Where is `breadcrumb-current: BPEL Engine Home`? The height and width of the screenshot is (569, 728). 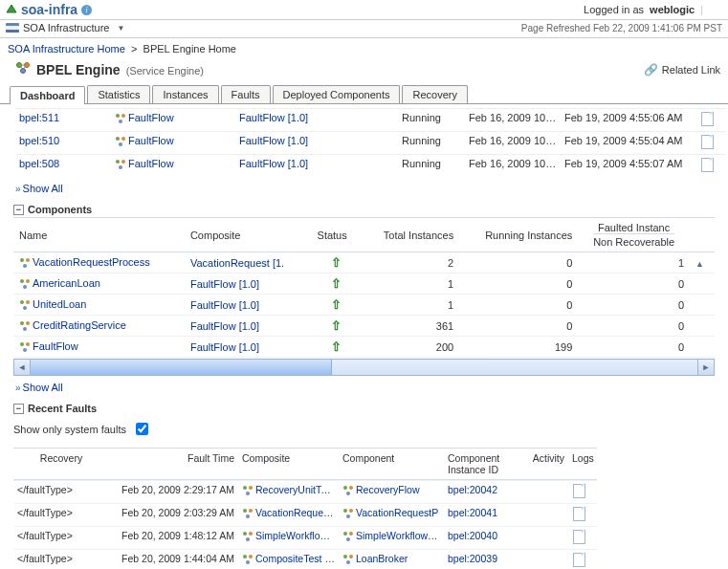 breadcrumb-current: BPEL Engine Home is located at coordinates (189, 49).